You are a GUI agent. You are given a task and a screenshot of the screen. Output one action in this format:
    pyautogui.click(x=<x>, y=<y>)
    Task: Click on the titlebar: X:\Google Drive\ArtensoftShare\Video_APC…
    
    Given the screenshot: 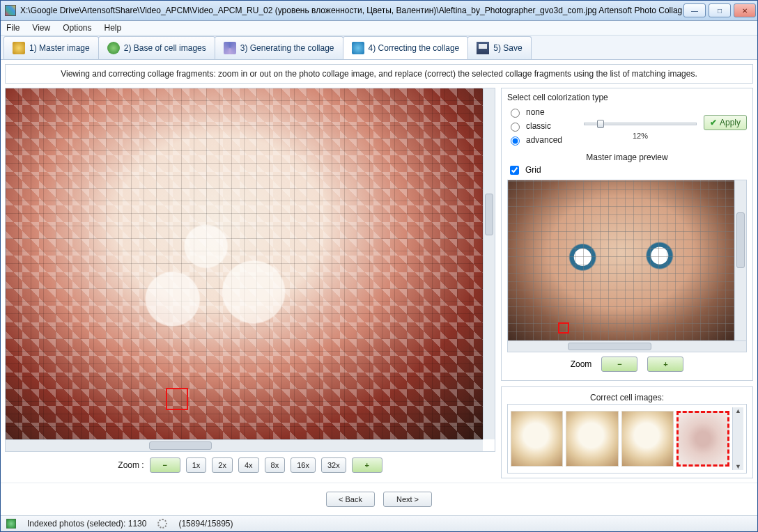 What is the action you would take?
    pyautogui.click(x=379, y=11)
    